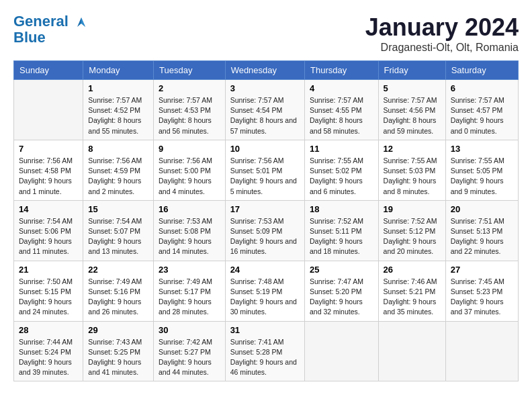 This screenshot has height=411, width=532. What do you see at coordinates (442, 28) in the screenshot?
I see `month-title: January 2024` at bounding box center [442, 28].